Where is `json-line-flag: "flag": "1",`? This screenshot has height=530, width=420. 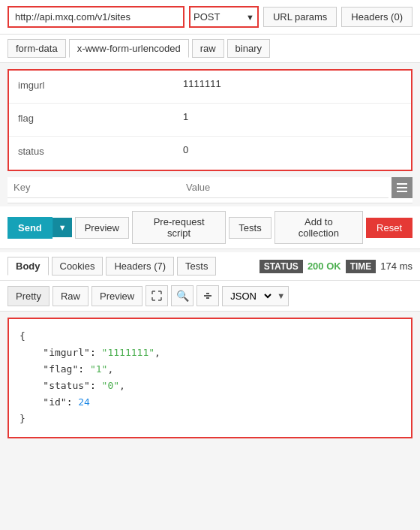 json-line-flag: "flag": "1", is located at coordinates (210, 369).